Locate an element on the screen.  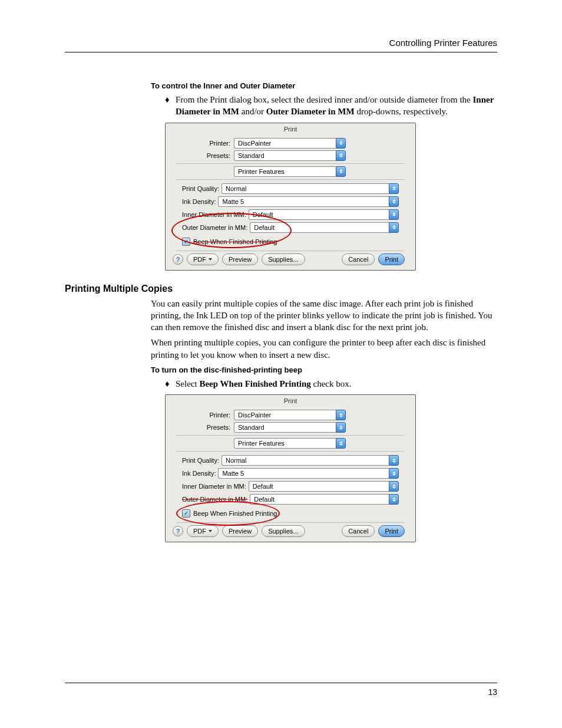
procedure-heading-1: To control the Inner and Outer Diameter is located at coordinates (324, 86).